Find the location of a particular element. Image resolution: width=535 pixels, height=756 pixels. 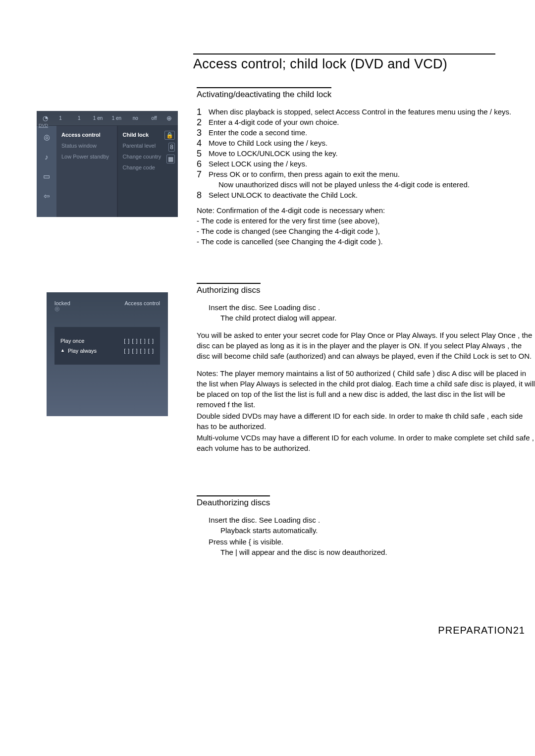

auth-line1b-text: The child protect dialog will appear. is located at coordinates (272, 318).